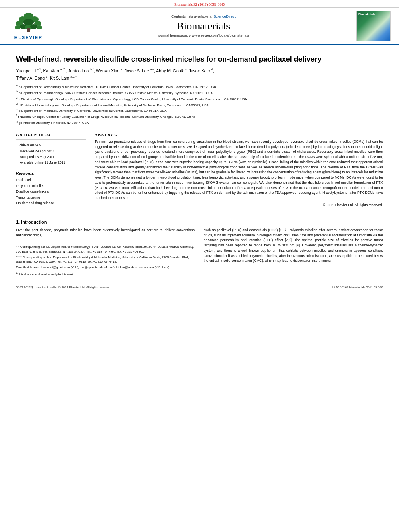  Describe the element at coordinates (51, 186) in the screenshot. I see `keyword-polymeric: Polymeric micelles` at that location.